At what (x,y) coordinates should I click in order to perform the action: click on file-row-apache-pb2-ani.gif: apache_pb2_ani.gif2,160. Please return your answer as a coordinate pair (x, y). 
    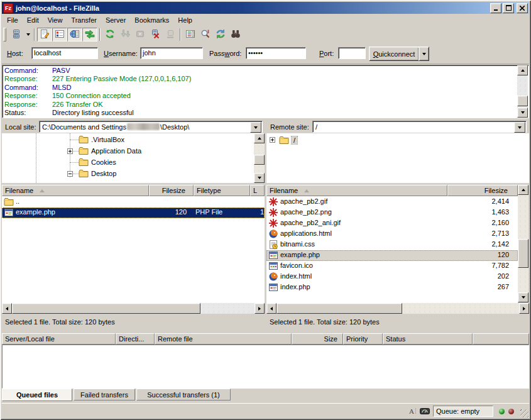
    Looking at the image, I should click on (392, 224).